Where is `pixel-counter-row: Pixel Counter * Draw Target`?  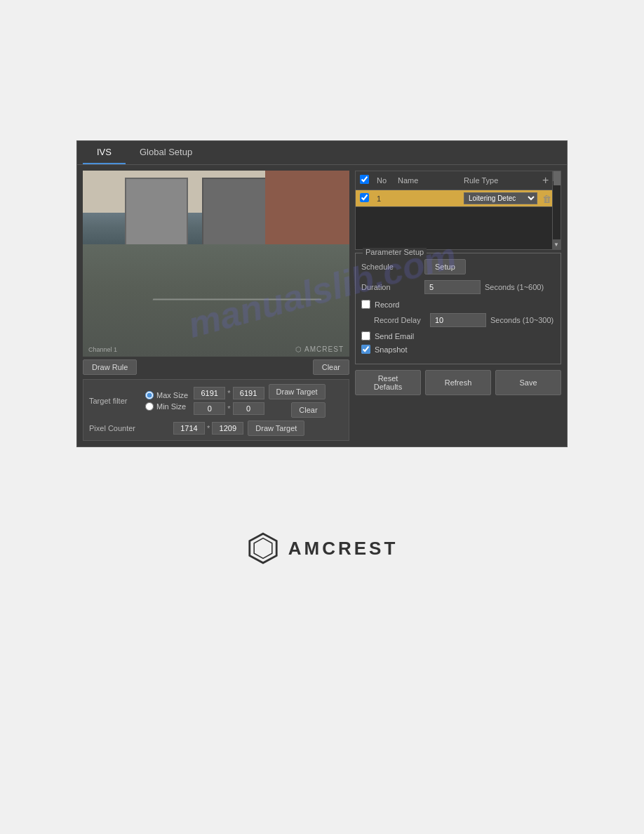
pixel-counter-row: Pixel Counter * Draw Target is located at coordinates (216, 428).